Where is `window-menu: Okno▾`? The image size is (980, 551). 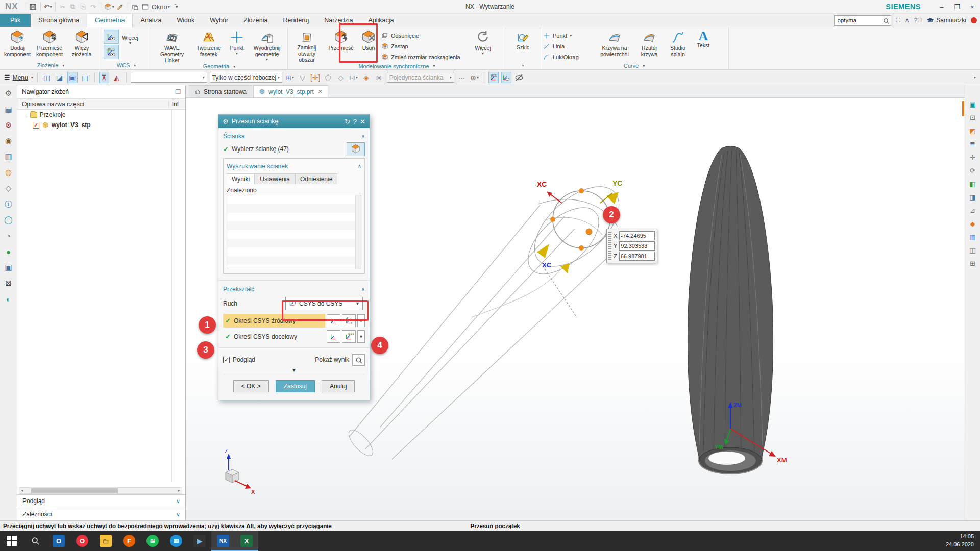 window-menu: Okno▾ is located at coordinates (161, 7).